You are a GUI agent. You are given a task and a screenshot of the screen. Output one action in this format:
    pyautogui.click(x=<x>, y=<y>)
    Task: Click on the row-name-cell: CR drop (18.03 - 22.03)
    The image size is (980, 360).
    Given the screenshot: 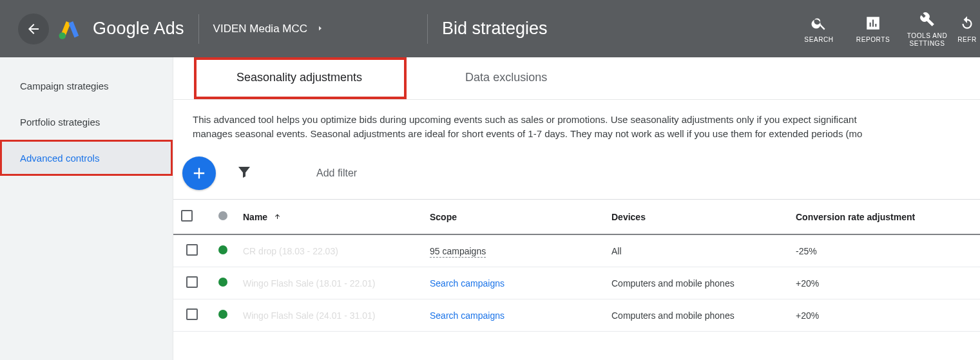 What is the action you would take?
    pyautogui.click(x=329, y=251)
    